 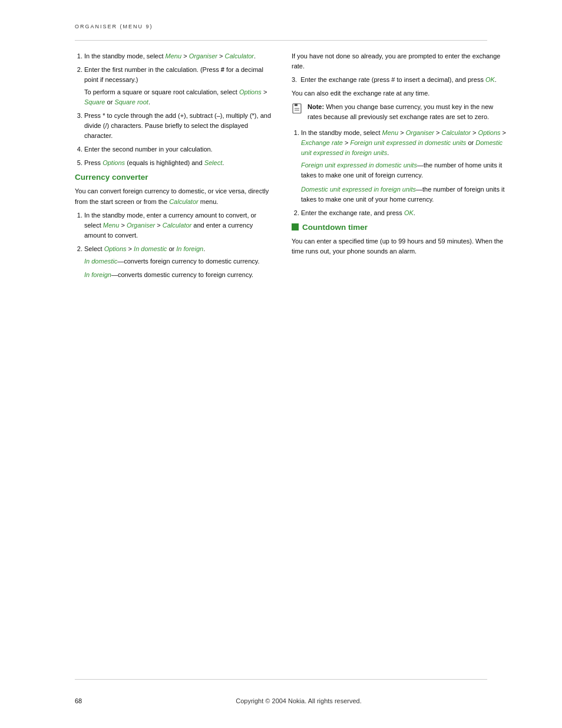 I want to click on countdown-timer-title-container: Countdown timer, so click(x=399, y=228).